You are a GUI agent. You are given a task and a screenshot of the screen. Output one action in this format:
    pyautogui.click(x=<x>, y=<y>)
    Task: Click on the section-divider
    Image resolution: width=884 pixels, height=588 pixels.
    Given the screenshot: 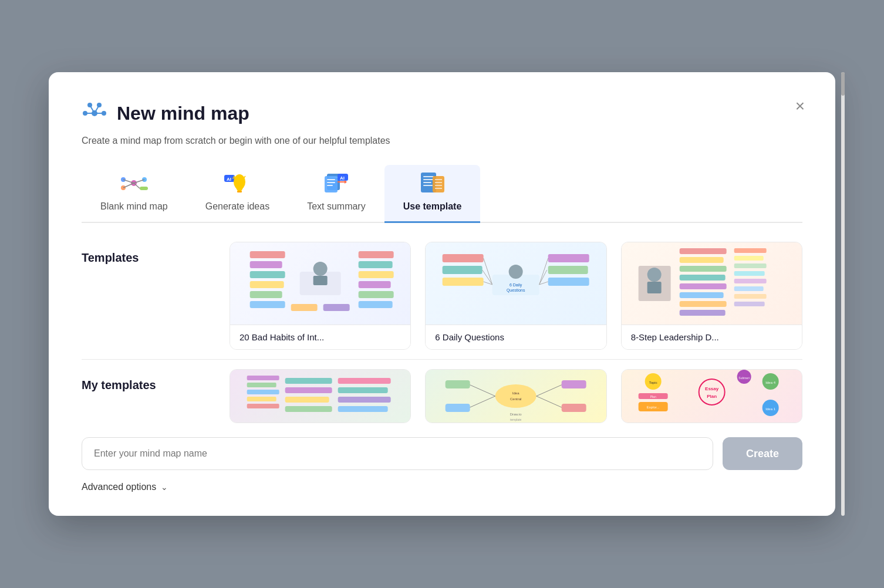 What is the action you would take?
    pyautogui.click(x=442, y=359)
    